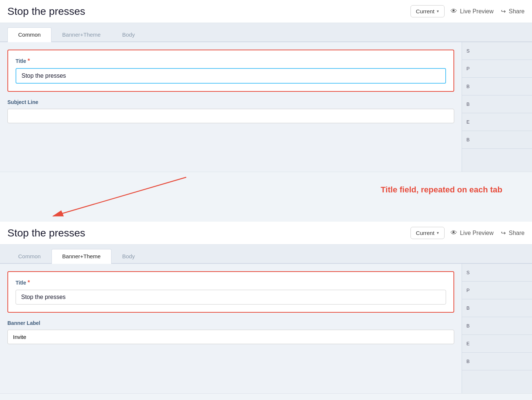  Describe the element at coordinates (497, 362) in the screenshot. I see `bottom-sidebar-item-6: B` at that location.